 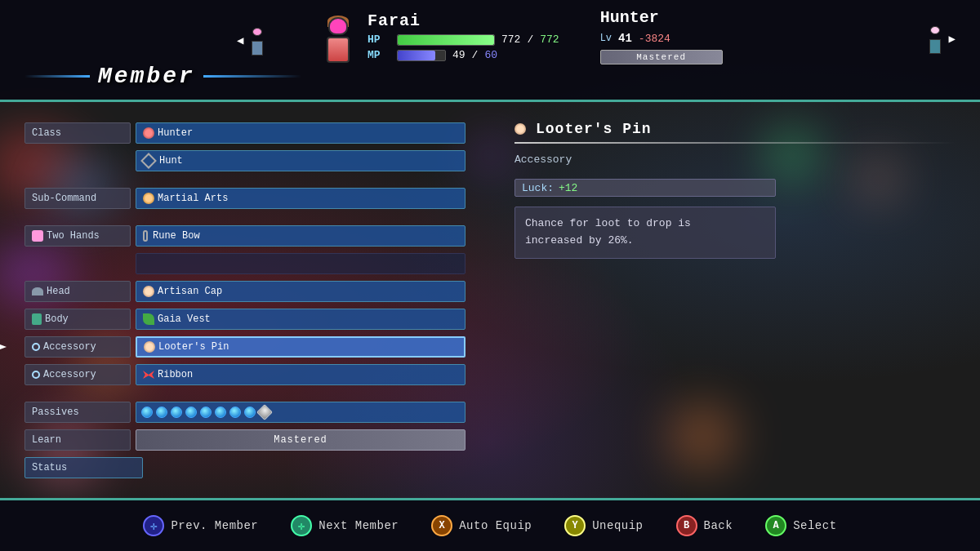 I want to click on mp-bar, so click(x=421, y=56).